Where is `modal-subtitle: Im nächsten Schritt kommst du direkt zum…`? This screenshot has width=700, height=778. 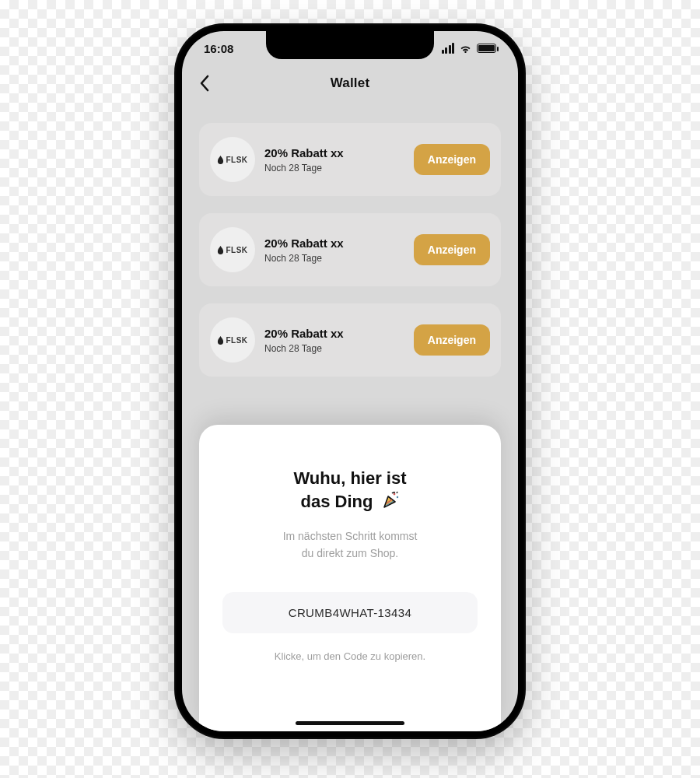 modal-subtitle: Im nächsten Schritt kommst du direkt zum… is located at coordinates (350, 545).